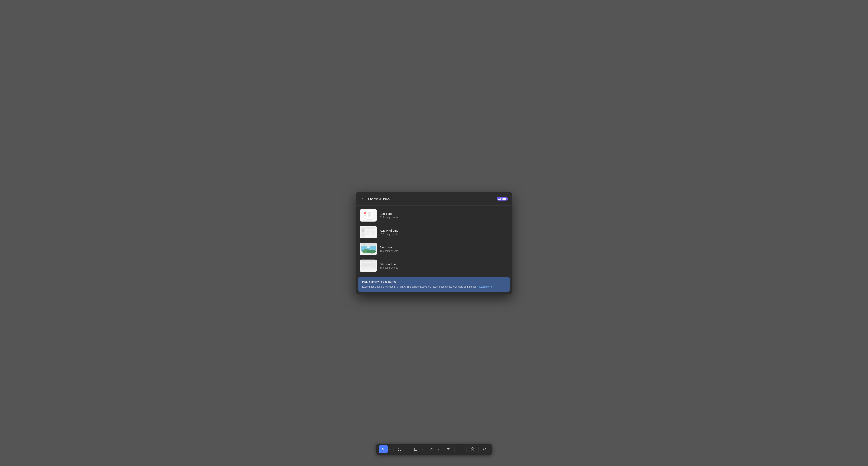 The image size is (868, 466). I want to click on select-tool-dropdown: ▼, so click(390, 449).